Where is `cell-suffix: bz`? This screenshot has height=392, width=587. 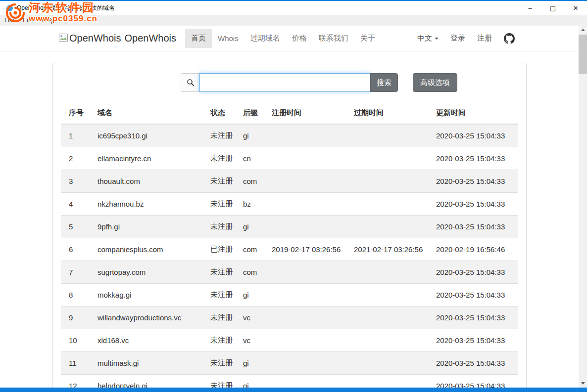 cell-suffix: bz is located at coordinates (253, 204).